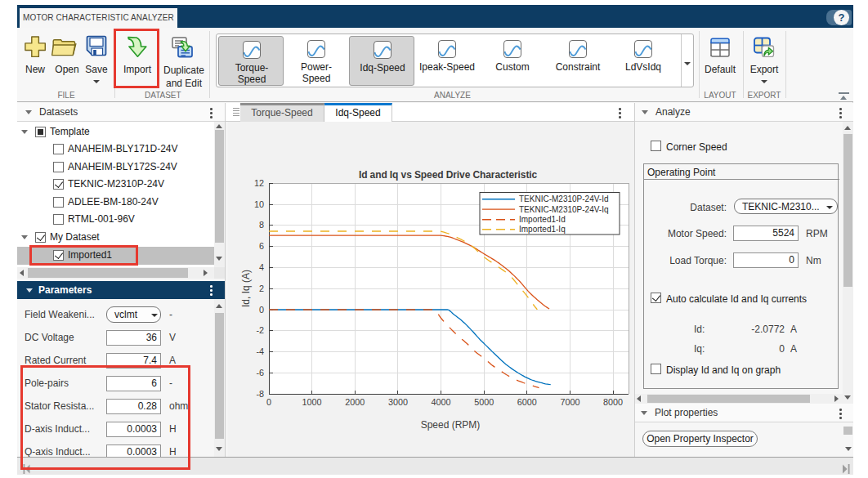  Describe the element at coordinates (262, 225) in the screenshot. I see `svg-text: 8` at that location.